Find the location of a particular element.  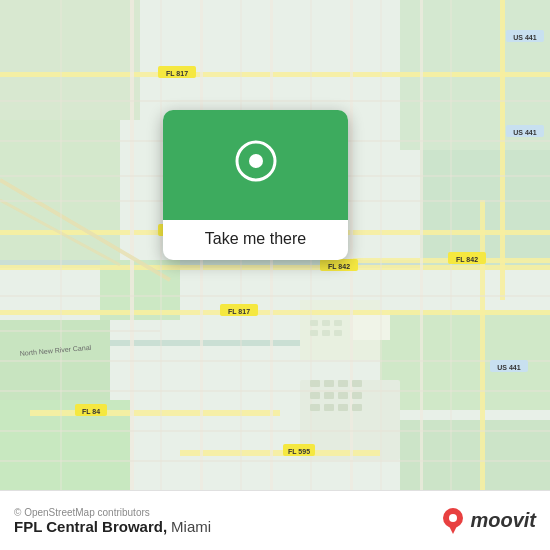

popup-card: Take me there is located at coordinates (256, 185).